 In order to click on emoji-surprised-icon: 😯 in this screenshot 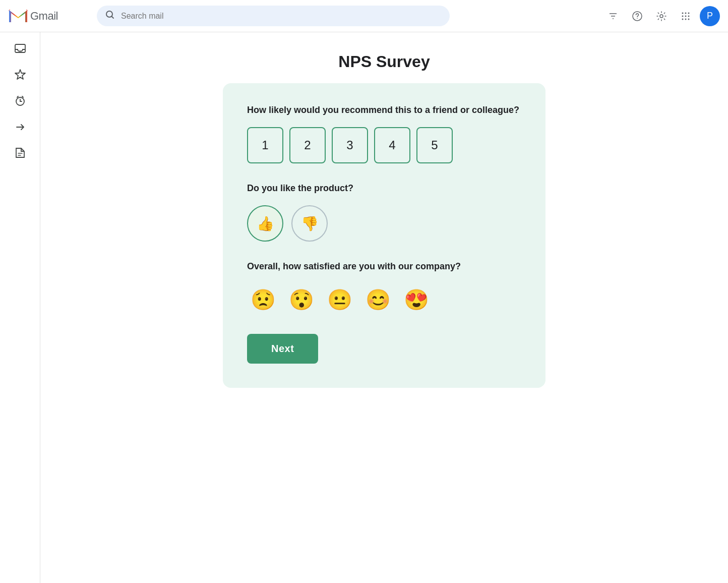, I will do `click(301, 300)`.